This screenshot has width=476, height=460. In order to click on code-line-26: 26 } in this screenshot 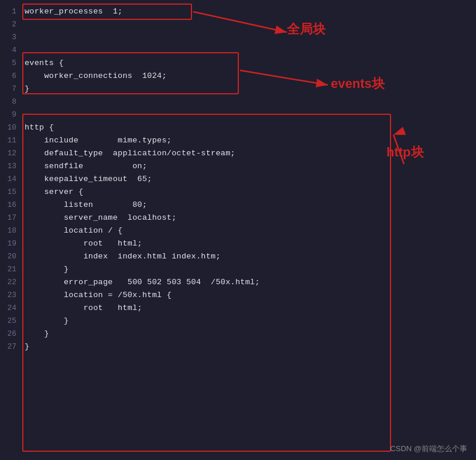, I will do `click(238, 335)`.